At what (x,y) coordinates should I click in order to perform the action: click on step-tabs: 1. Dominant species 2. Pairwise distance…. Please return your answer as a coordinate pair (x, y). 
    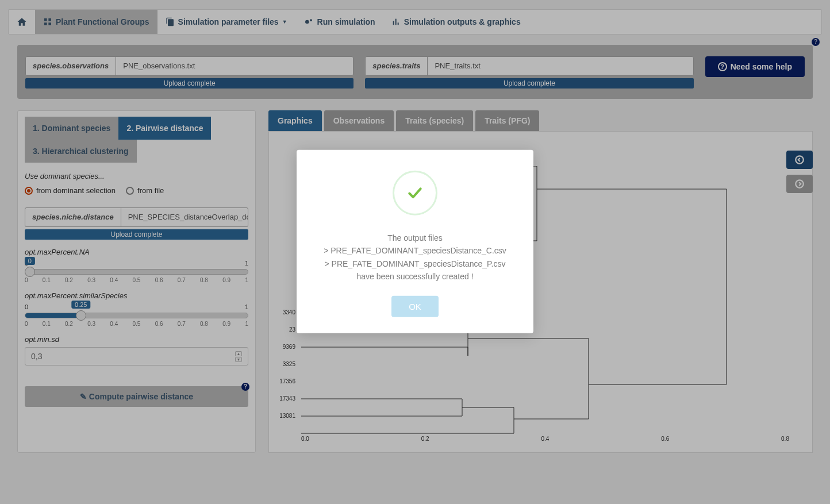
    Looking at the image, I should click on (137, 140).